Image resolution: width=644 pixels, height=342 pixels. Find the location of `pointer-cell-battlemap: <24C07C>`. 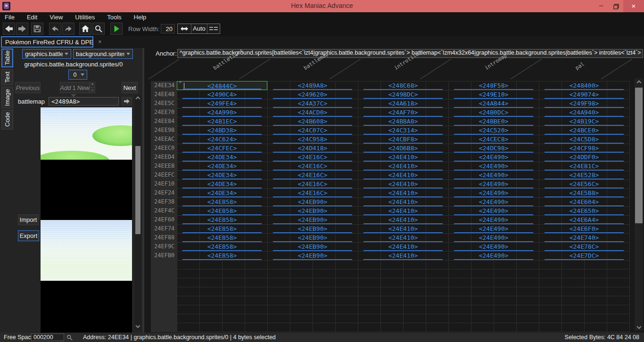

pointer-cell-battlemap: <24C07C> is located at coordinates (313, 130).